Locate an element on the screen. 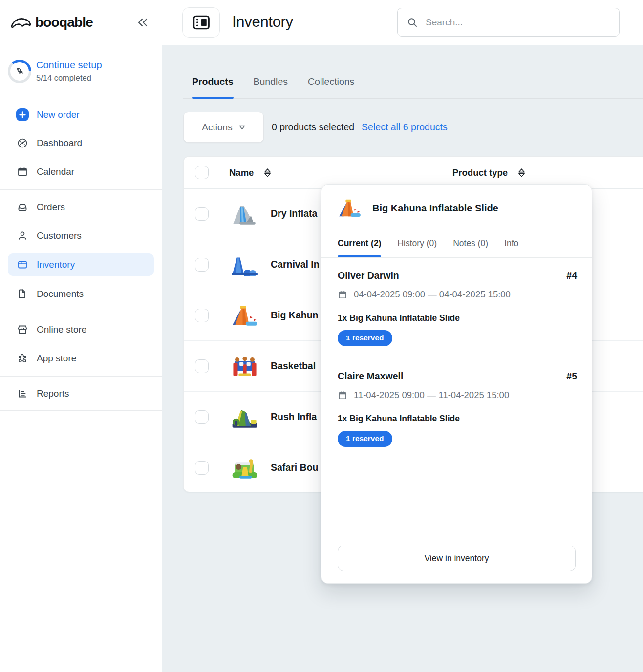 This screenshot has width=643, height=672. actions-button: Actions is located at coordinates (224, 127).